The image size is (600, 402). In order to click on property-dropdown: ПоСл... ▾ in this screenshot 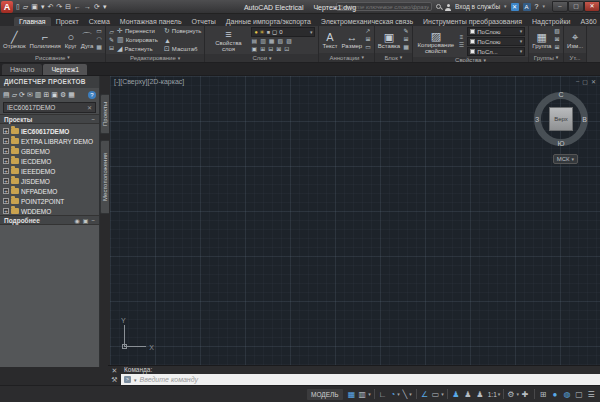, I will do `click(496, 52)`.